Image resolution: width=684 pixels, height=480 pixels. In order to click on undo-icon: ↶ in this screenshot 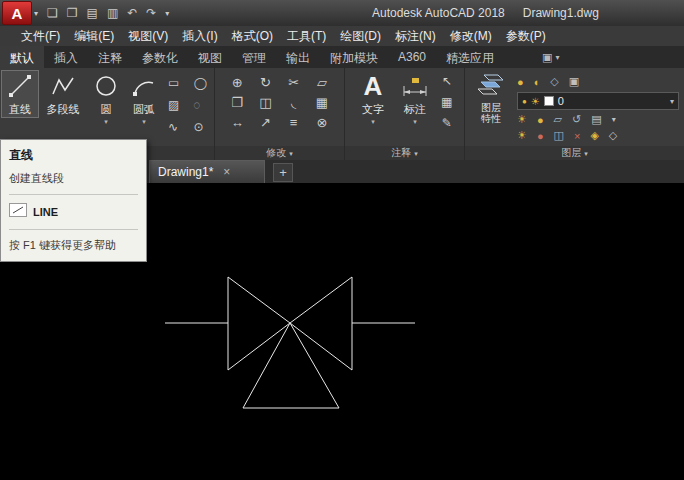, I will do `click(132, 13)`.